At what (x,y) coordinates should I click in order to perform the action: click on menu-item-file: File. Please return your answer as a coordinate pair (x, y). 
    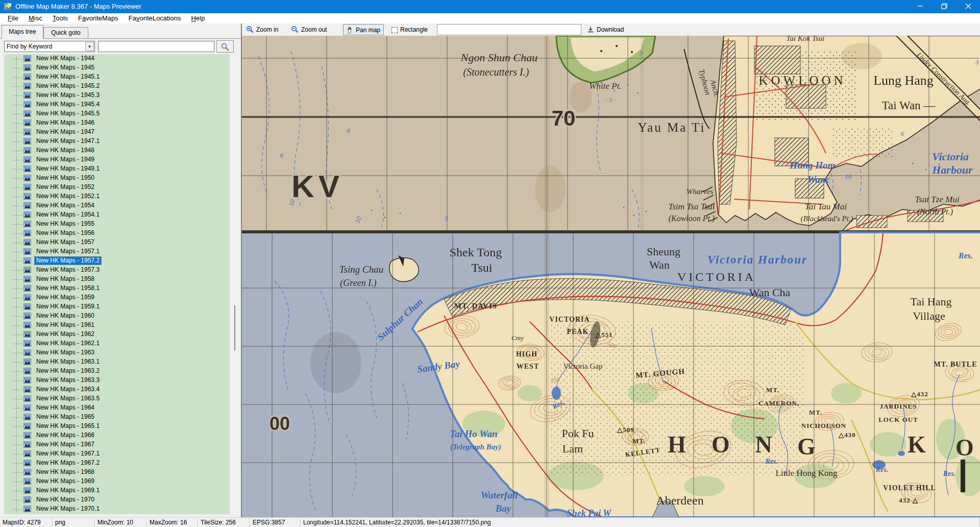
    Looking at the image, I should click on (13, 18).